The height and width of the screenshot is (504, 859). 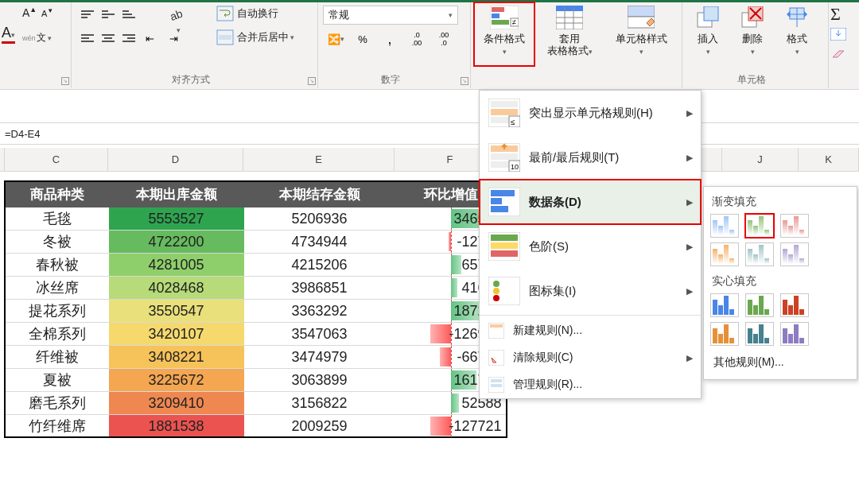 I want to click on font-dialog-launcher: ↘, so click(x=65, y=81).